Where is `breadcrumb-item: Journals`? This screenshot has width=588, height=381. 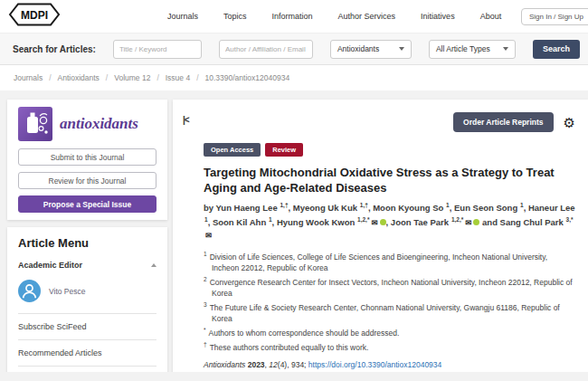 breadcrumb-item: Journals is located at coordinates (28, 78).